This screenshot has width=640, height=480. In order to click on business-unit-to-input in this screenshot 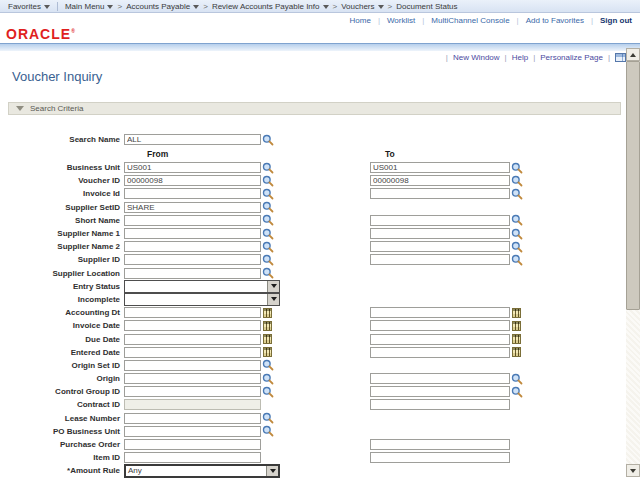, I will do `click(440, 168)`.